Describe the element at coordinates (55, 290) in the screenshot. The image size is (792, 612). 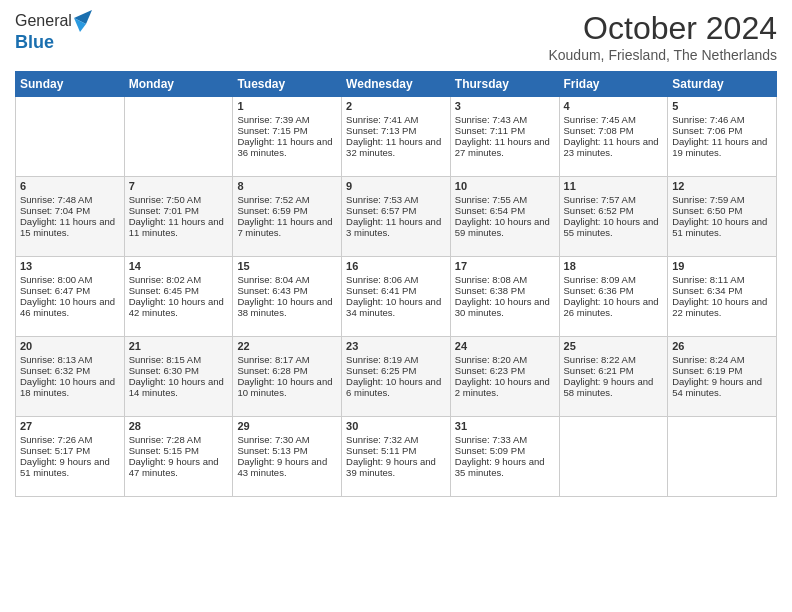
I see `sunset-text: Sunset: 6:47 PM` at that location.